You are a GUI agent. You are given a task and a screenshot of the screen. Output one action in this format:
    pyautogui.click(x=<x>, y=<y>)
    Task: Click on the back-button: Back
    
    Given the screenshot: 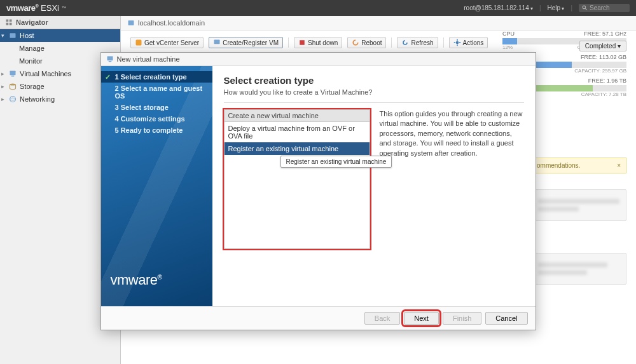 What is the action you would take?
    pyautogui.click(x=382, y=318)
    